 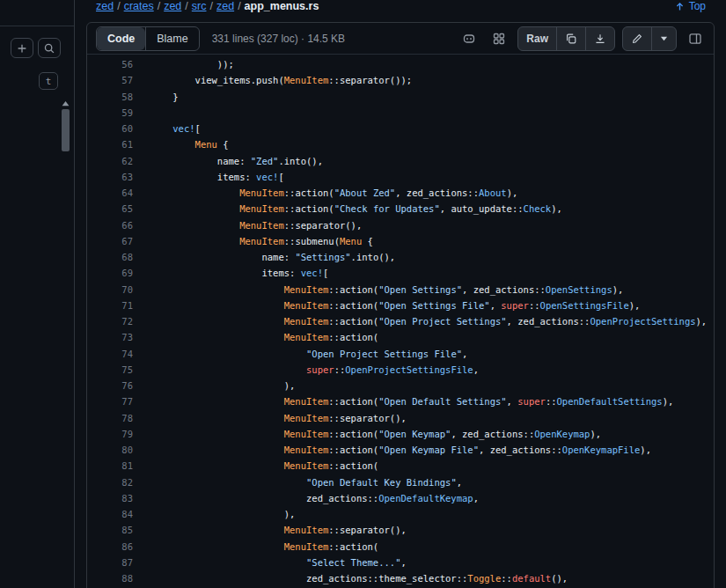 I want to click on code-text: MenuItem::separator(),, so click(x=269, y=530).